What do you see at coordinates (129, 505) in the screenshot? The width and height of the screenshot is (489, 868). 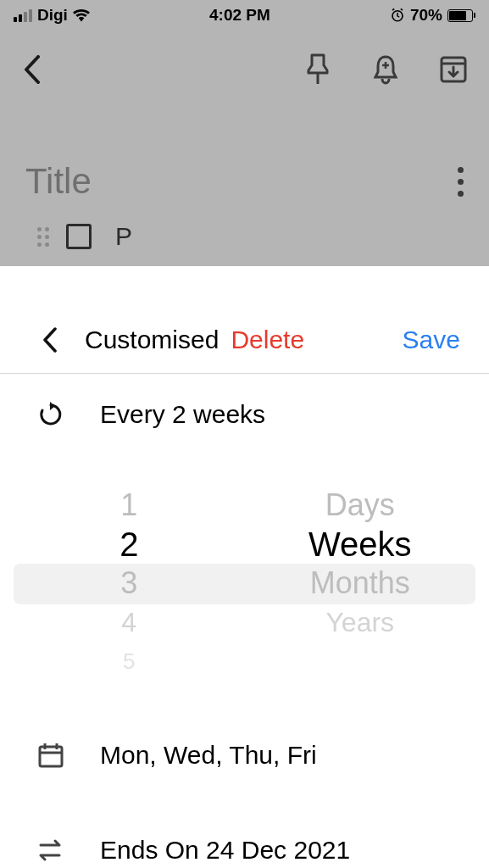 I see `picker-number-option: 1` at bounding box center [129, 505].